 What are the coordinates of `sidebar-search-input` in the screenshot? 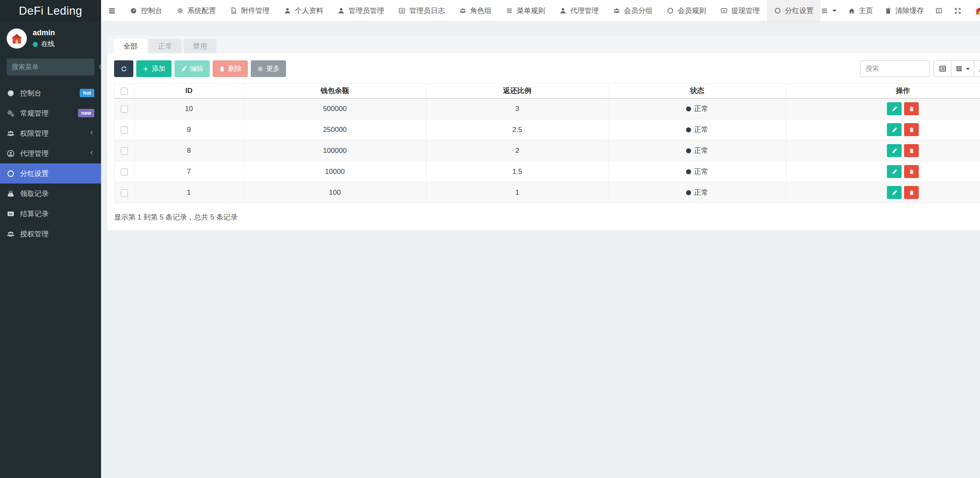 It's located at (55, 67).